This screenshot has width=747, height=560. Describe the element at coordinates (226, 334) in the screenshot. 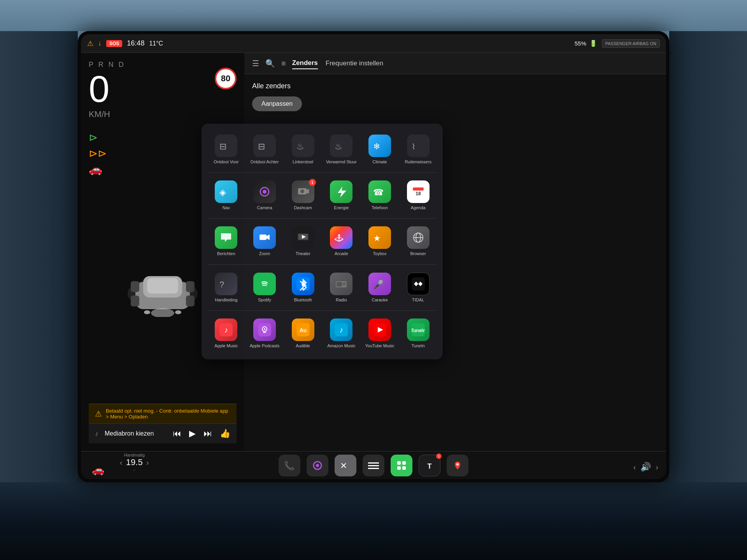

I see `app-apple-music: ♪ Apple Music` at that location.